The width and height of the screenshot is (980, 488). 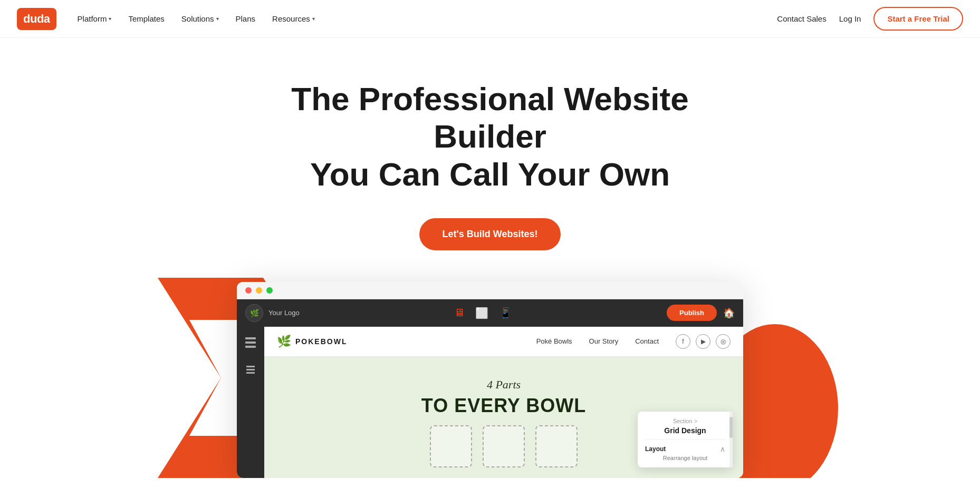 What do you see at coordinates (731, 440) in the screenshot?
I see `panel-scrollbar` at bounding box center [731, 440].